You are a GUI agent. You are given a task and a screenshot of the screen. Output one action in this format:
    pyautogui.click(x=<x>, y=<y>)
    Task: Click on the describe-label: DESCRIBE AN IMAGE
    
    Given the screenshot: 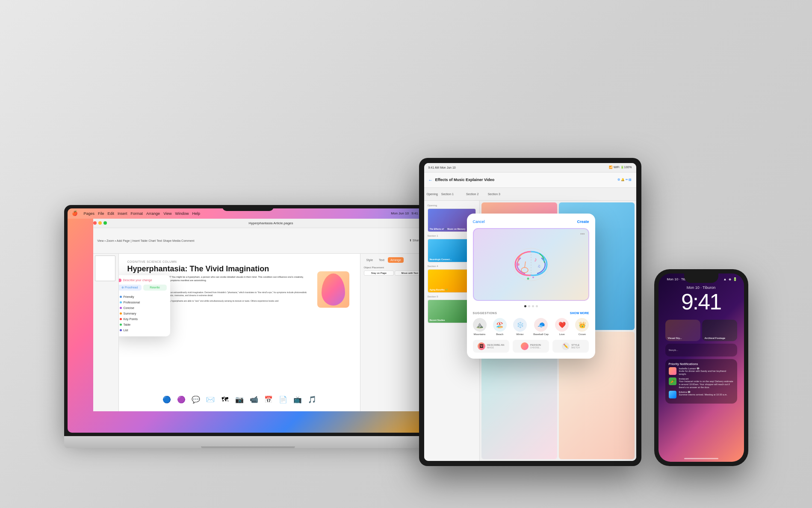 What is the action you would take?
    pyautogui.click(x=496, y=346)
    